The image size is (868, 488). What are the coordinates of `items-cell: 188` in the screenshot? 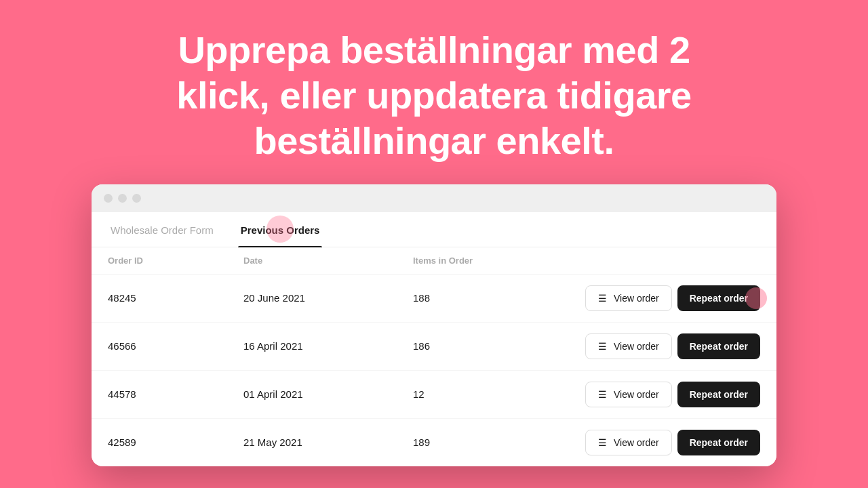 It's located at (478, 298).